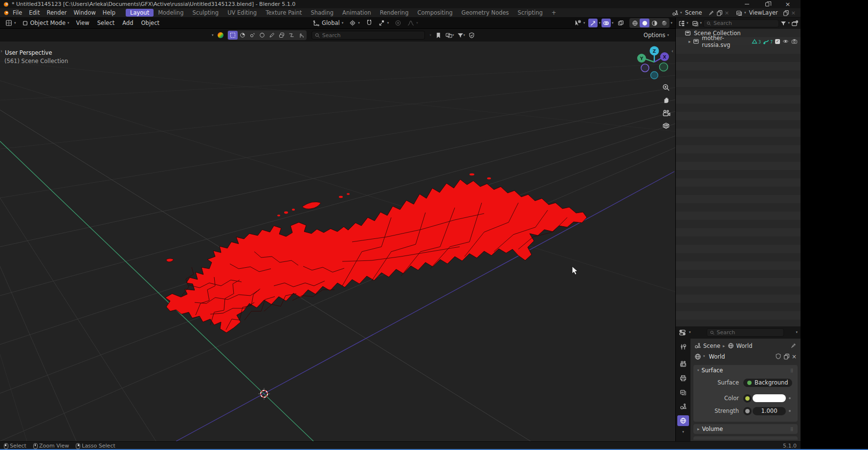 This screenshot has height=450, width=868. What do you see at coordinates (788, 4) in the screenshot?
I see `close-button: ×` at bounding box center [788, 4].